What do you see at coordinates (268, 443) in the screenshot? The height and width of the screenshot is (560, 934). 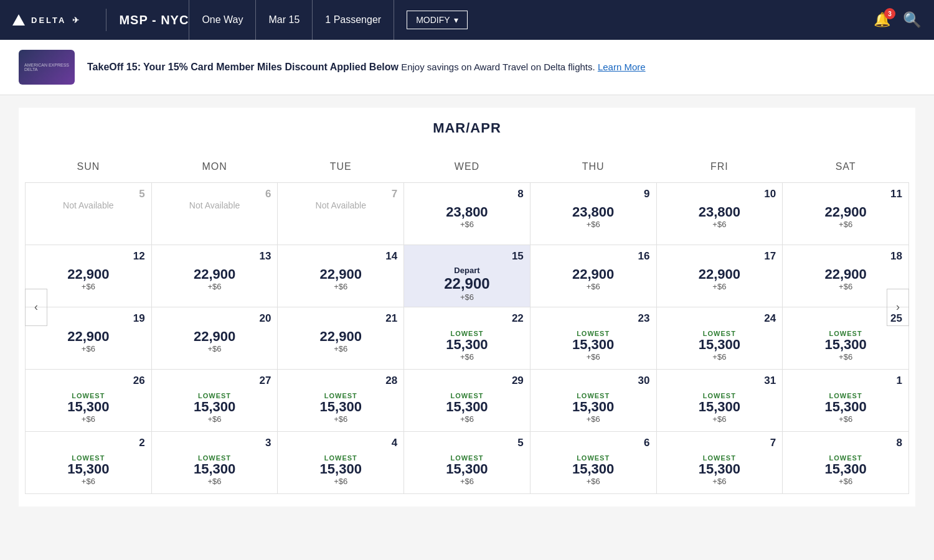 I see `day-number: 3` at bounding box center [268, 443].